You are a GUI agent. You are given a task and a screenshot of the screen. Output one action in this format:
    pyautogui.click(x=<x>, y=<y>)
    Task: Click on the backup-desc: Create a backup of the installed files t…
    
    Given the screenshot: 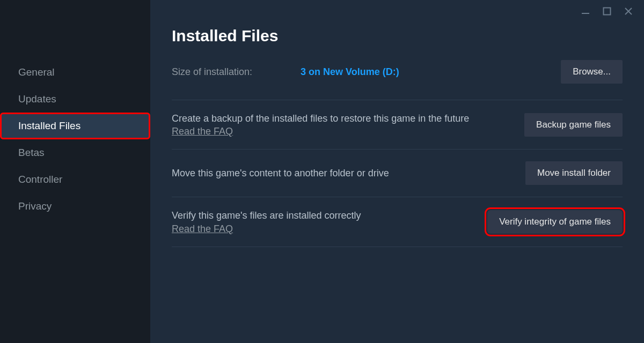 What is the action you would take?
    pyautogui.click(x=320, y=118)
    